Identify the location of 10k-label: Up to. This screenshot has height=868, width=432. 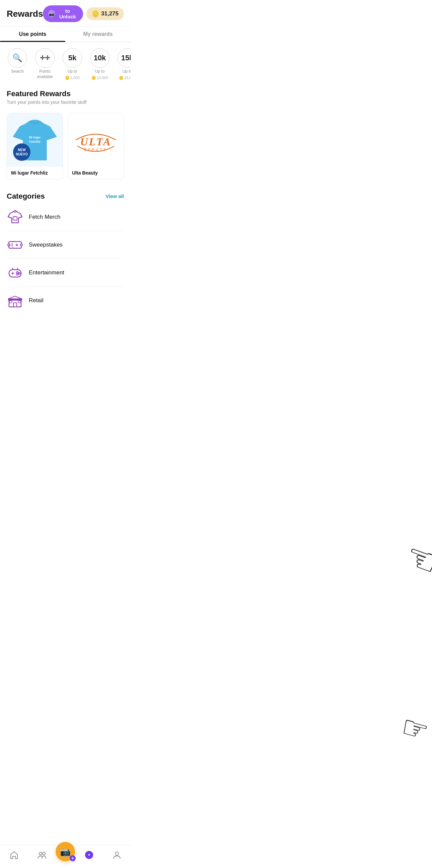
(100, 72).